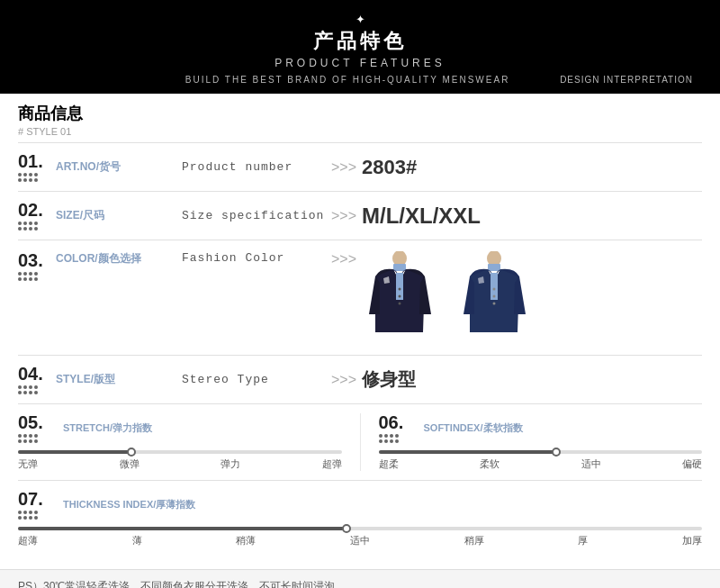 The image size is (720, 588). What do you see at coordinates (37, 422) in the screenshot?
I see `num-label-05: 05.` at bounding box center [37, 422].